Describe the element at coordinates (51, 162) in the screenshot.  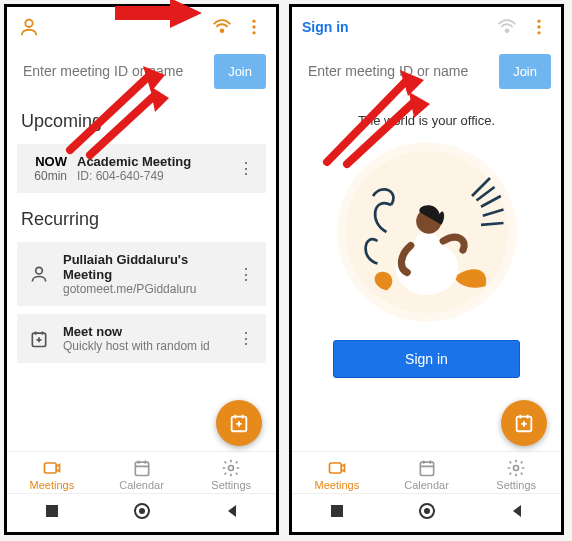
I see `now-label: NOW` at that location.